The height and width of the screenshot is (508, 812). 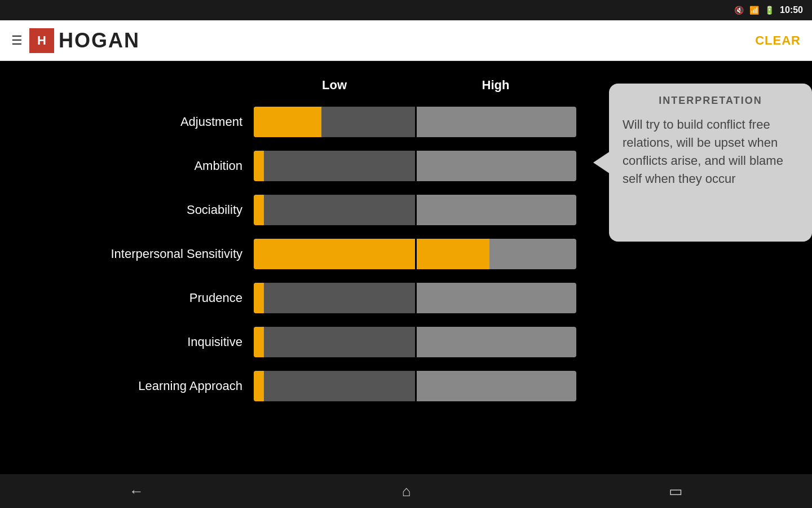 I want to click on battery-icon: 🔋, so click(x=769, y=10).